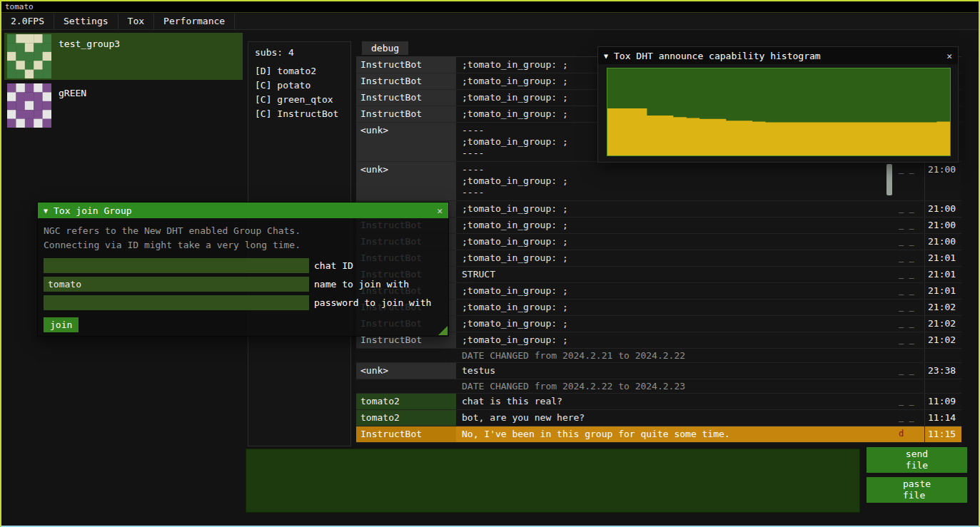 The width and height of the screenshot is (980, 527). Describe the element at coordinates (552, 481) in the screenshot. I see `message-input` at that location.